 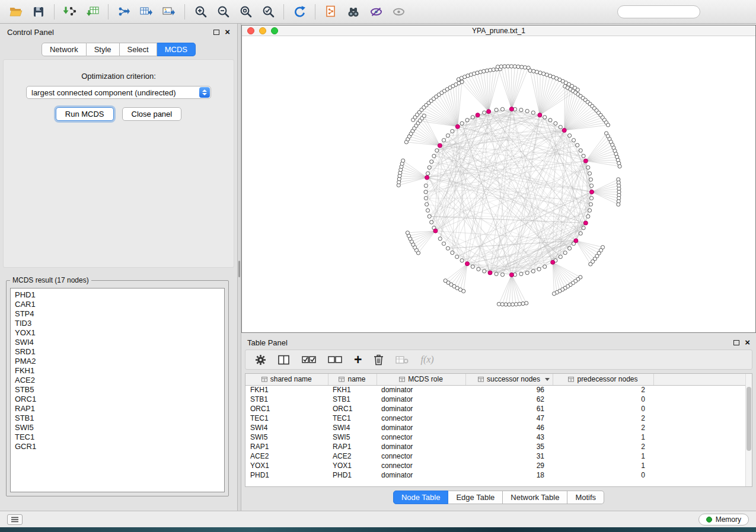 I want to click on mcds-result-item: STB5, so click(x=117, y=390).